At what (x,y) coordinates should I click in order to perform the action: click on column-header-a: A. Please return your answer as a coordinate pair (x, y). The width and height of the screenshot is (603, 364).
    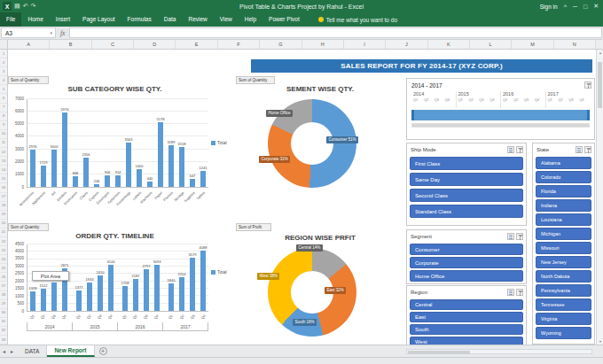
    Looking at the image, I should click on (28, 44).